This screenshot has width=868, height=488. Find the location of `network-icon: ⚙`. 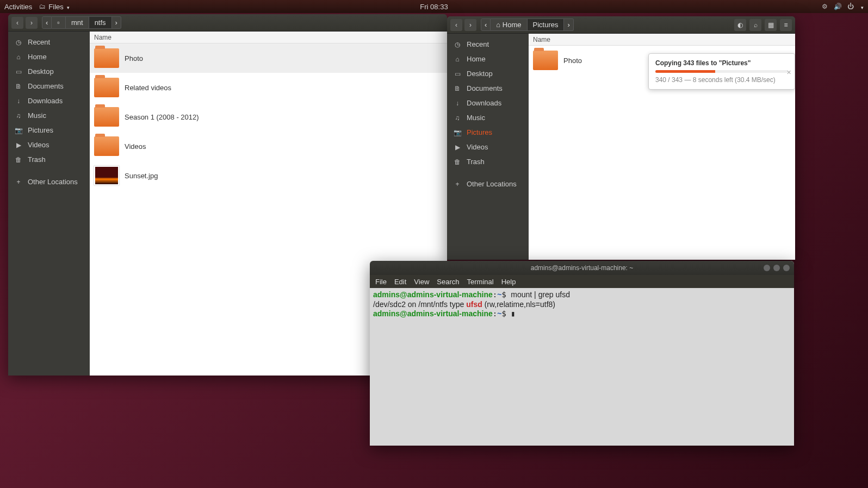

network-icon: ⚙ is located at coordinates (824, 7).